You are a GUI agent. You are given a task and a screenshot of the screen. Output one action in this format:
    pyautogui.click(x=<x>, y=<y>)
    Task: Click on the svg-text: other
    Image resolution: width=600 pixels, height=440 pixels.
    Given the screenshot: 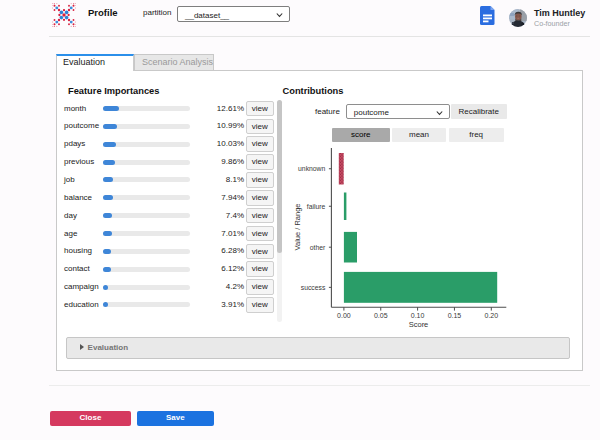 What is the action you would take?
    pyautogui.click(x=318, y=248)
    